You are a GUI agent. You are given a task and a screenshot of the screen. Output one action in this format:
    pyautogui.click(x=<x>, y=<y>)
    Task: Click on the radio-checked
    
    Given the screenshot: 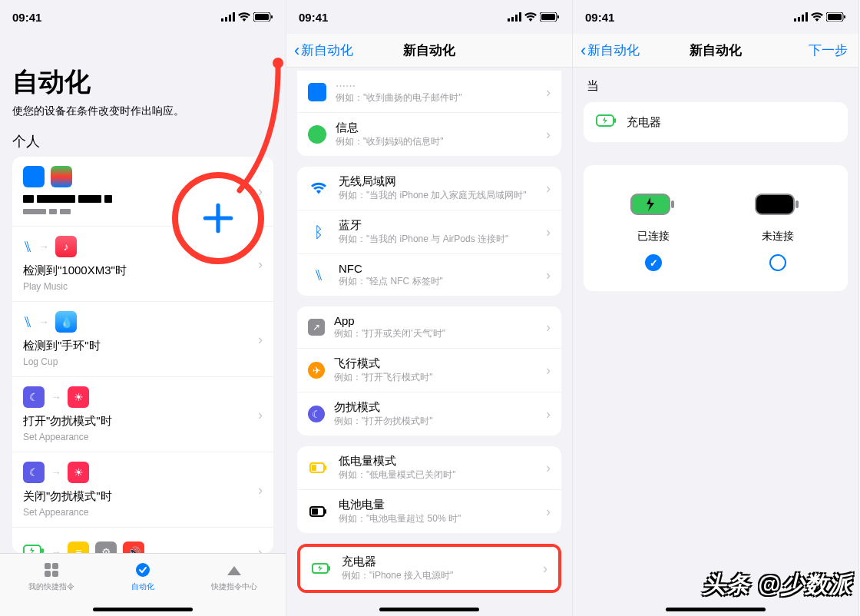 What is the action you would take?
    pyautogui.click(x=653, y=263)
    